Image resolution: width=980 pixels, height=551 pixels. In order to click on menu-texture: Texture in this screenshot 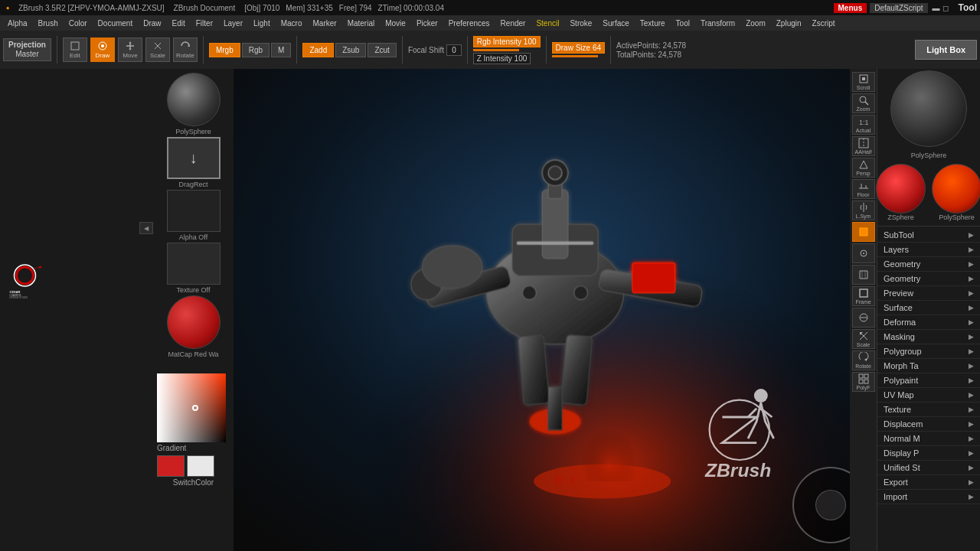, I will do `click(652, 23)`.